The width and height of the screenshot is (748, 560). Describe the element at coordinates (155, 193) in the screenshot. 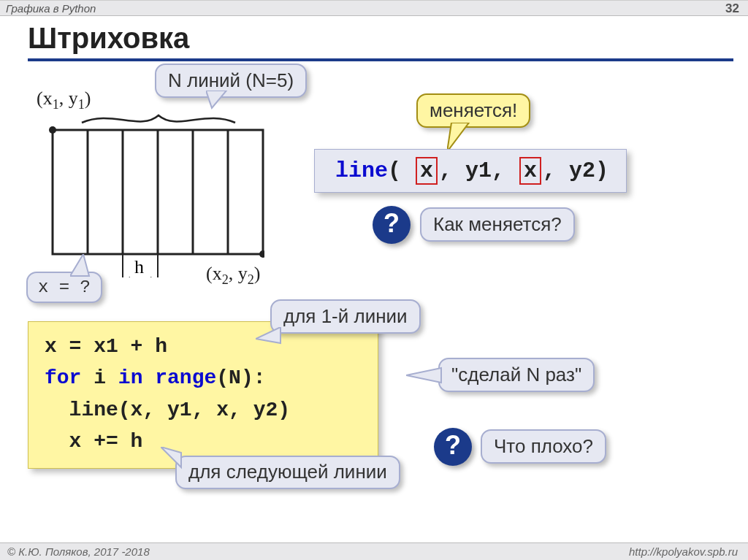

I see `hatch-diagram` at that location.